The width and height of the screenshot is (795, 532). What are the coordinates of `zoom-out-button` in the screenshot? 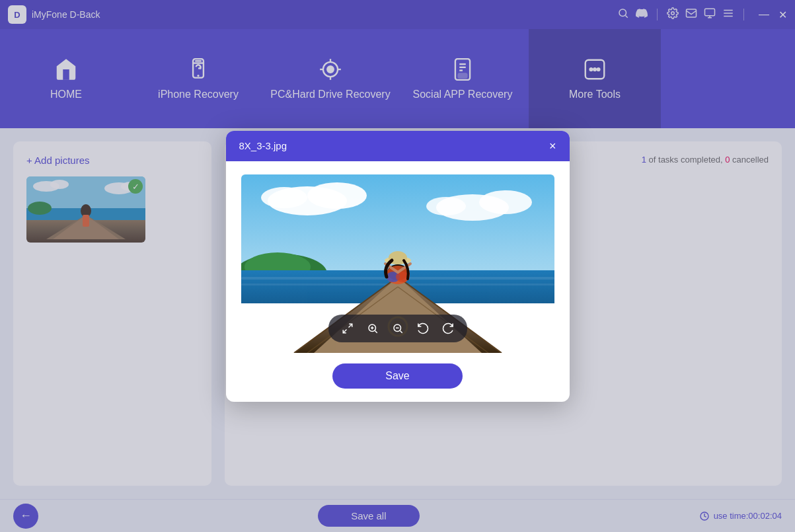 It's located at (398, 328).